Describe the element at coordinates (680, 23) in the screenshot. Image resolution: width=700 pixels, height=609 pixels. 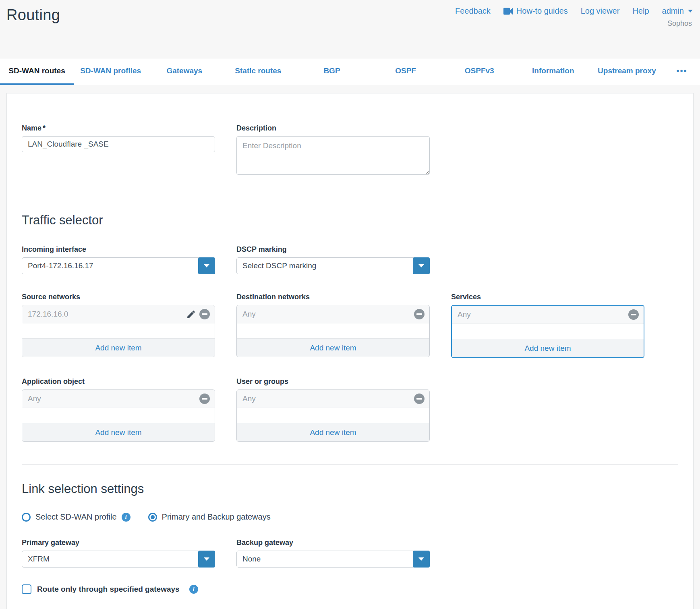
I see `brand-label: Sophos` at that location.